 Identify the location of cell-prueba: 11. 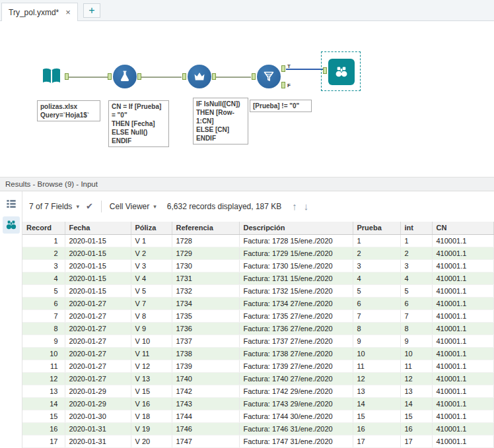
(376, 367).